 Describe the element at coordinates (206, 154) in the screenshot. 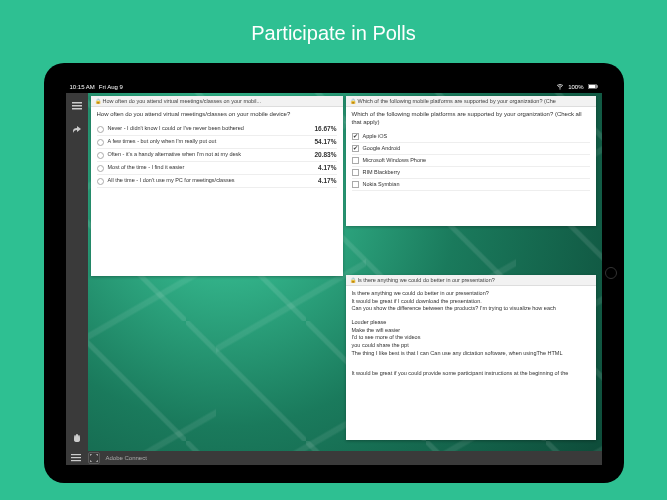

I see `option-label: Often - it's a handy alternative when I'…` at that location.